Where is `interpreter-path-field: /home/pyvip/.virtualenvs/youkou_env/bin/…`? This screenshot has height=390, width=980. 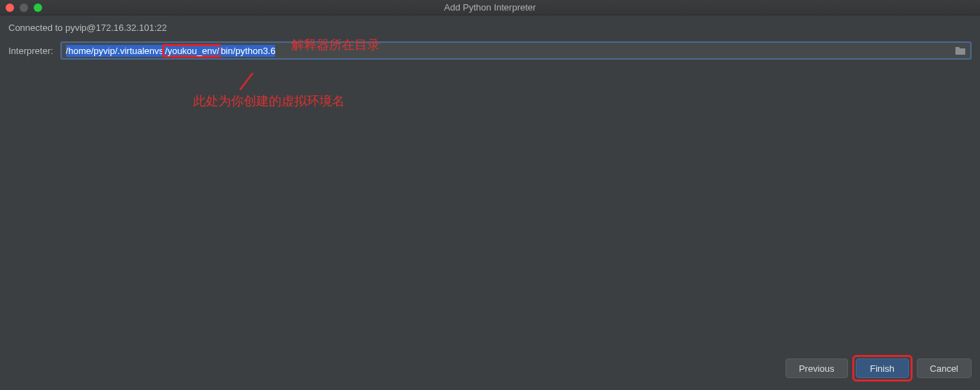
interpreter-path-field: /home/pyvip/.virtualenvs/youkou_env/bin/… is located at coordinates (516, 51).